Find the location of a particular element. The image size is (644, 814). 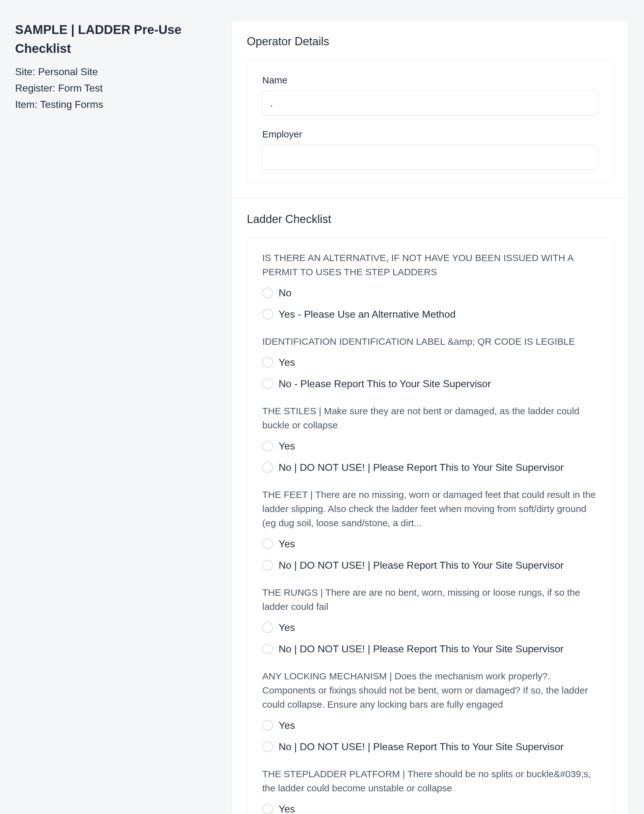

checklist-question: ANY LOCKING MECHANISM | Does the mechani… is located at coordinates (430, 712).